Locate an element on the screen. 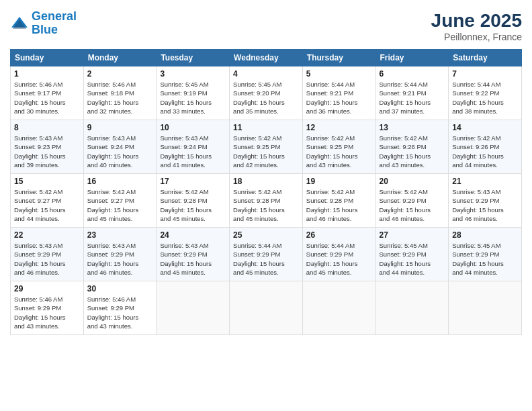 Image resolution: width=532 pixels, height=411 pixels. day-number: 1 is located at coordinates (47, 74).